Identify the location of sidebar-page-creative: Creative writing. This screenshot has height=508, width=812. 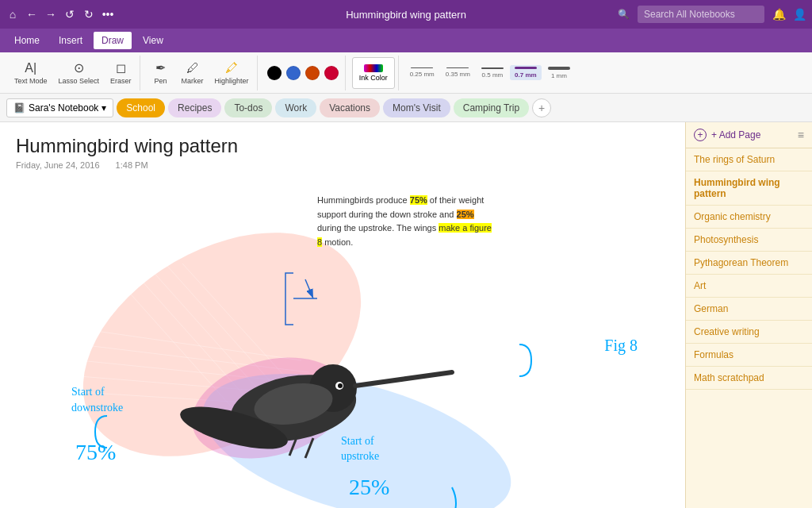
(749, 332).